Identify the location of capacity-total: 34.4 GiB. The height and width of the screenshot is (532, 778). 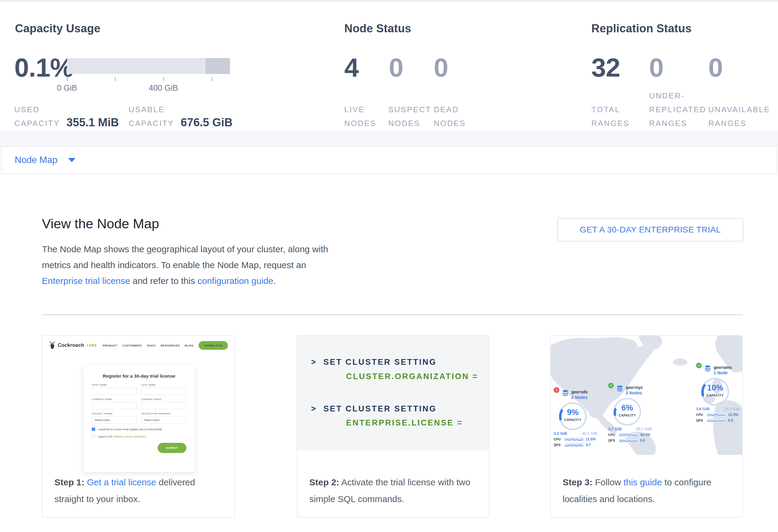
(732, 409).